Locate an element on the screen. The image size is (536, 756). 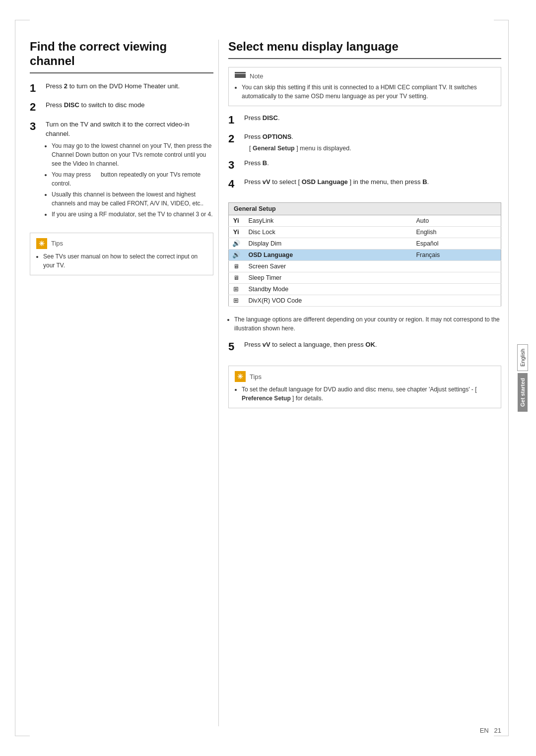
left-section-title: Find the correct viewing channel is located at coordinates (122, 57).